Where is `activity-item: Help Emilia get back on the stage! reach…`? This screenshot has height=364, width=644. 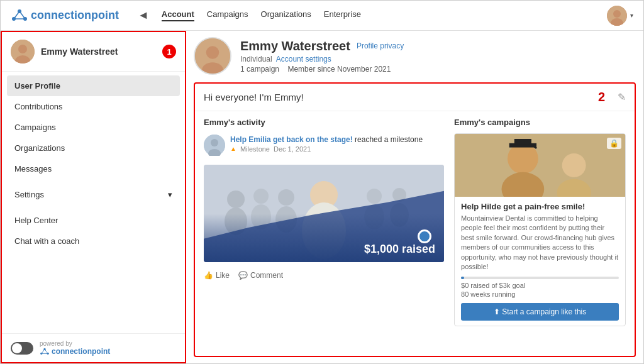 activity-item: Help Emilia get back on the stage! reach… is located at coordinates (324, 145).